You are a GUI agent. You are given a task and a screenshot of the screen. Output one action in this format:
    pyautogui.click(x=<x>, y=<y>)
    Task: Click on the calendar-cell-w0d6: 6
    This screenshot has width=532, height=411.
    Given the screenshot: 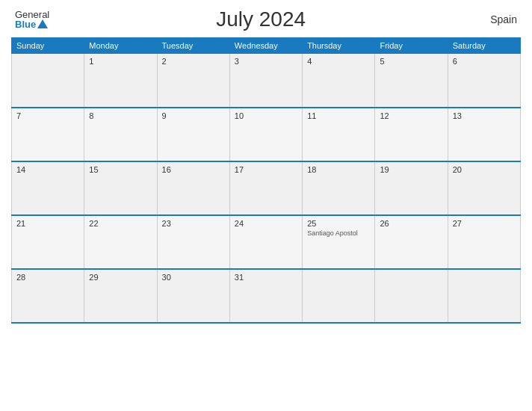 What is the action you would take?
    pyautogui.click(x=484, y=81)
    